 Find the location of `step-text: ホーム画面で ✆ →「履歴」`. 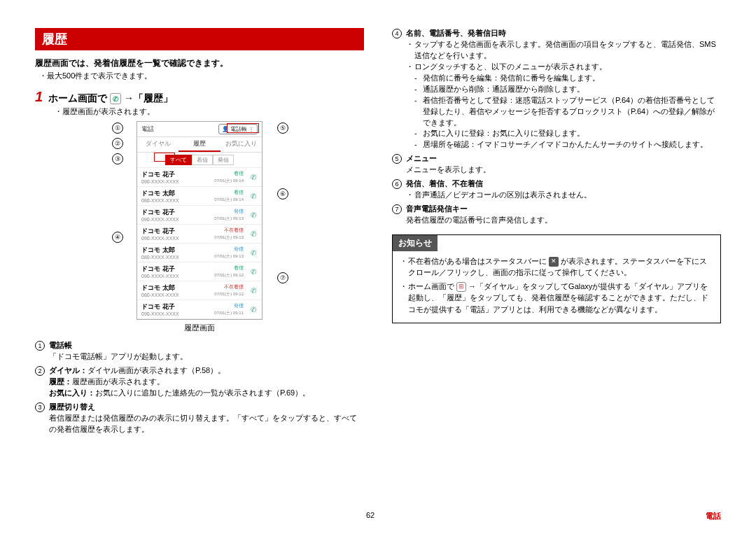

step-text: ホーム画面で ✆ →「履歴」 is located at coordinates (111, 99).